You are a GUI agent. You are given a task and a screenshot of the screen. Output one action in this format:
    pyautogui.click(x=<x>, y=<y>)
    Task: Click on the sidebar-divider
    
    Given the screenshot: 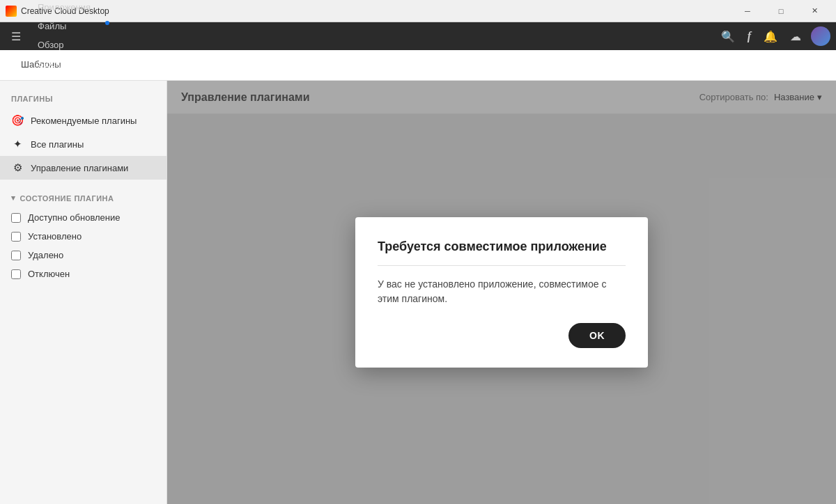 What is the action you would take?
    pyautogui.click(x=84, y=184)
    